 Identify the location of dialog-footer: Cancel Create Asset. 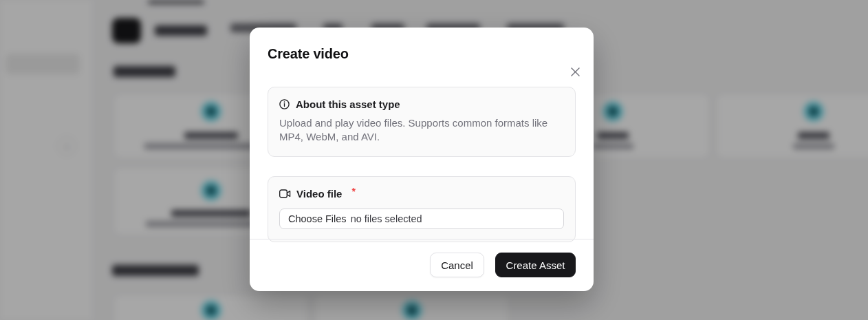
(422, 265).